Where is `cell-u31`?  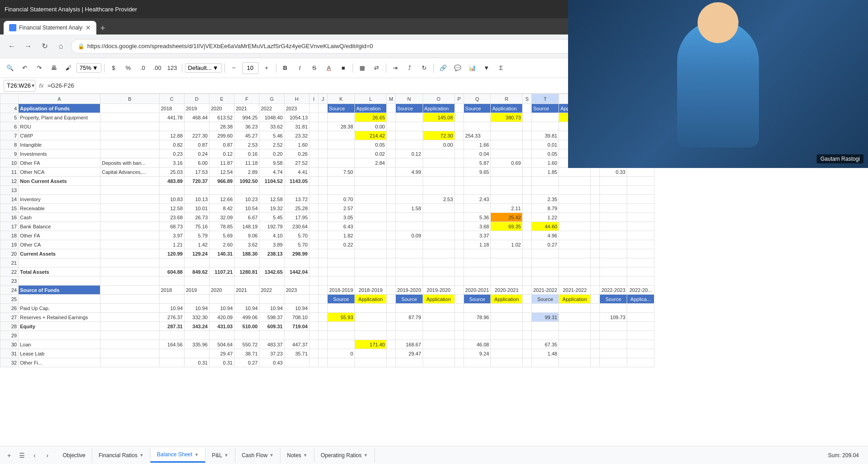
cell-u31 is located at coordinates (575, 354).